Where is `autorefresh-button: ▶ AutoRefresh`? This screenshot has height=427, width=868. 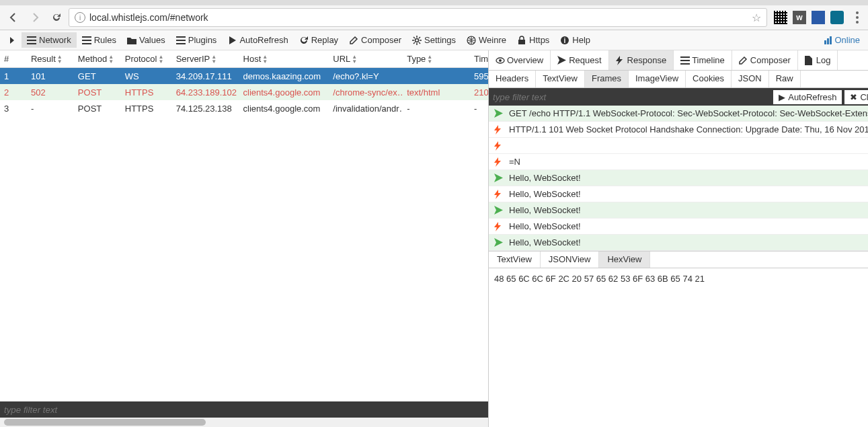
autorefresh-button: ▶ AutoRefresh is located at coordinates (807, 97).